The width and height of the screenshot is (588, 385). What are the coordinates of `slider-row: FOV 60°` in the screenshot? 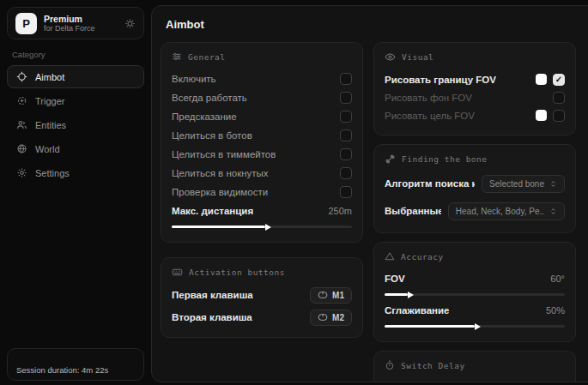 It's located at (475, 279).